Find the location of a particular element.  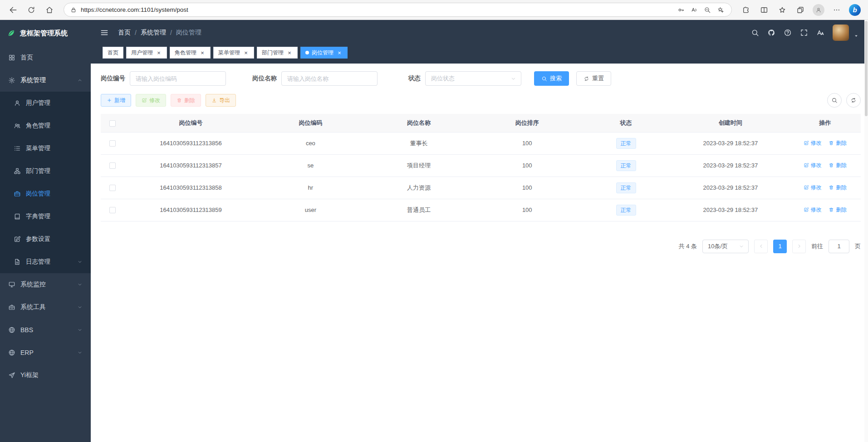

browser-refresh-button is located at coordinates (31, 10).